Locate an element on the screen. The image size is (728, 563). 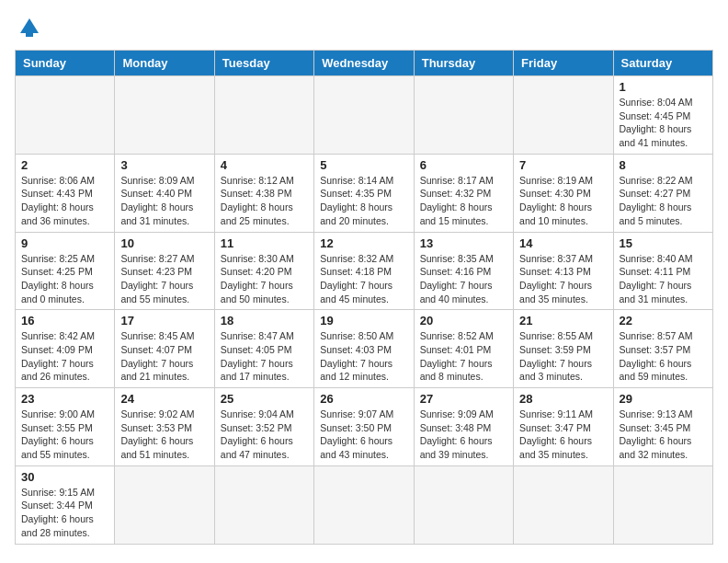
day-number: 17 is located at coordinates (164, 320).